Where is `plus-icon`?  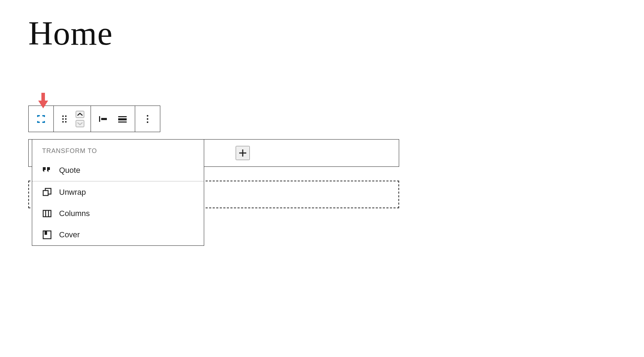
plus-icon is located at coordinates (243, 153).